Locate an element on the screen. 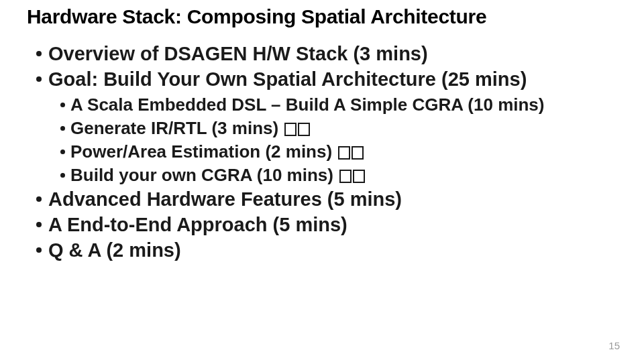 This screenshot has width=644, height=362. bullet-text: Q & A (2 mins) is located at coordinates (115, 250).